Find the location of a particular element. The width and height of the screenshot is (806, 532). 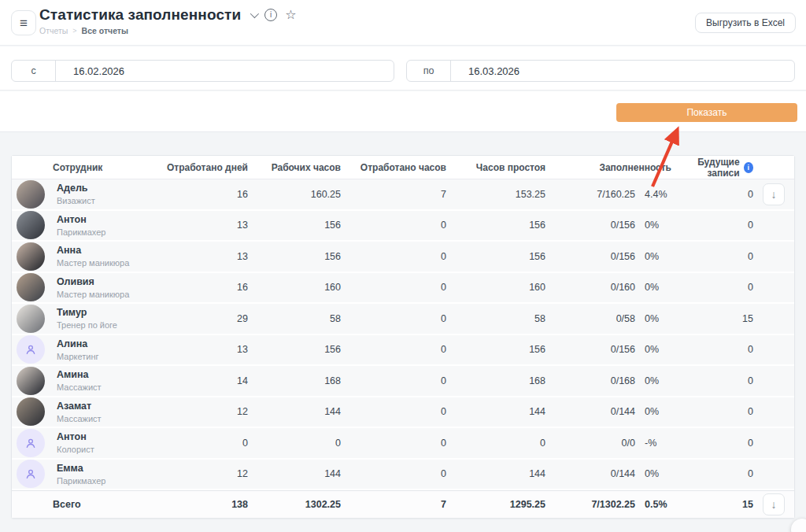

total-worked-days: 138 is located at coordinates (200, 504).